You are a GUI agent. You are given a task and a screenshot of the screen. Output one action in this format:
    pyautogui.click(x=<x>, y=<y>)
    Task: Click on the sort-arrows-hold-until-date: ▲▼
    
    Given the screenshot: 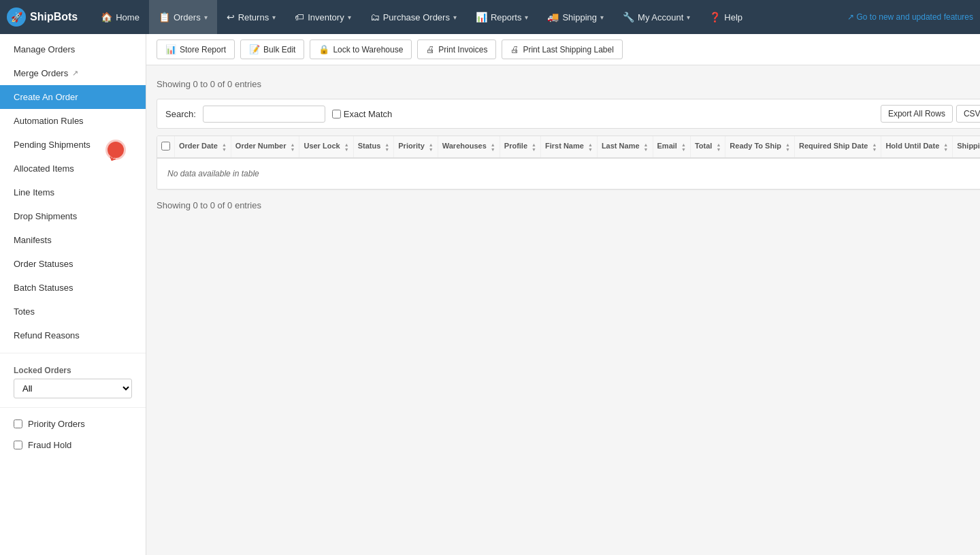 What is the action you would take?
    pyautogui.click(x=946, y=147)
    